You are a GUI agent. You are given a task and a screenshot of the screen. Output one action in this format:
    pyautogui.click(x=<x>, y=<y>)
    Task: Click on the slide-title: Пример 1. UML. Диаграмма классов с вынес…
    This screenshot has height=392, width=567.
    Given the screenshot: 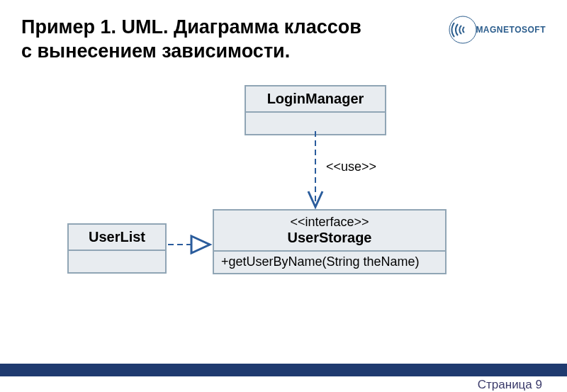 What is the action you would take?
    pyautogui.click(x=191, y=40)
    